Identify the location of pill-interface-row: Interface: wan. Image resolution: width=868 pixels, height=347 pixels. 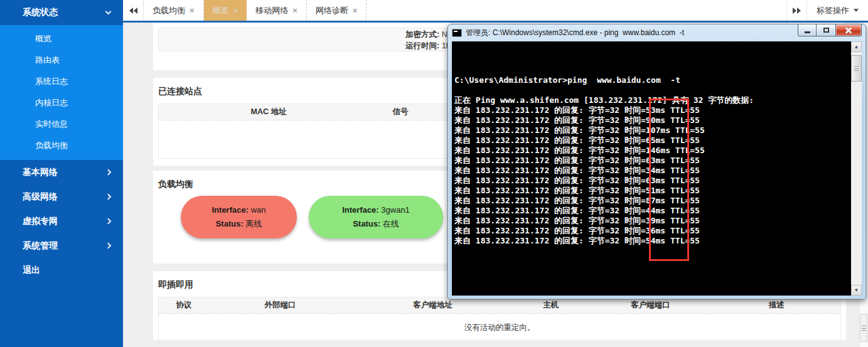
(239, 210).